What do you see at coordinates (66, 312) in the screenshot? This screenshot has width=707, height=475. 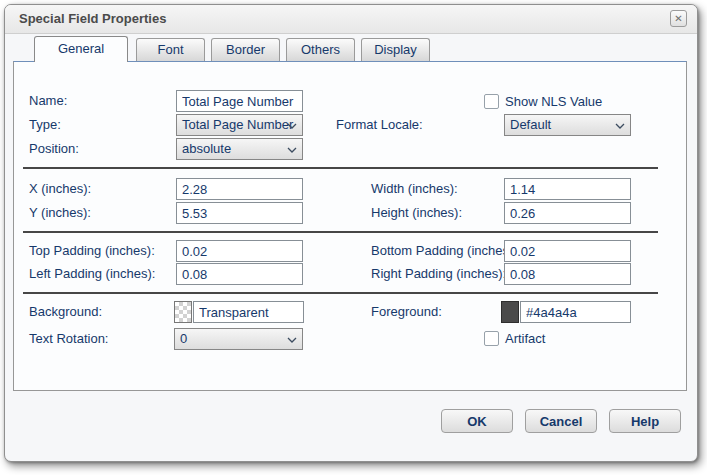 I see `background-label: Background:` at bounding box center [66, 312].